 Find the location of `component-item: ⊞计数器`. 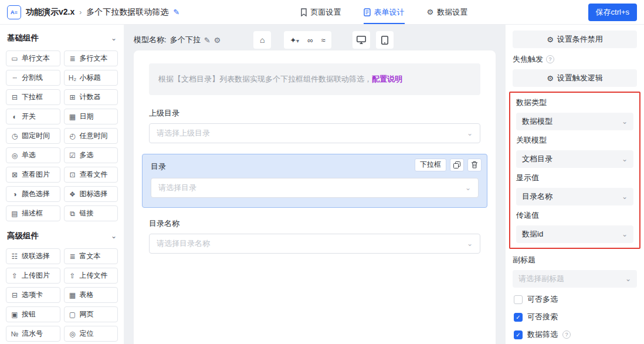

component-item: ⊞计数器 is located at coordinates (91, 97).